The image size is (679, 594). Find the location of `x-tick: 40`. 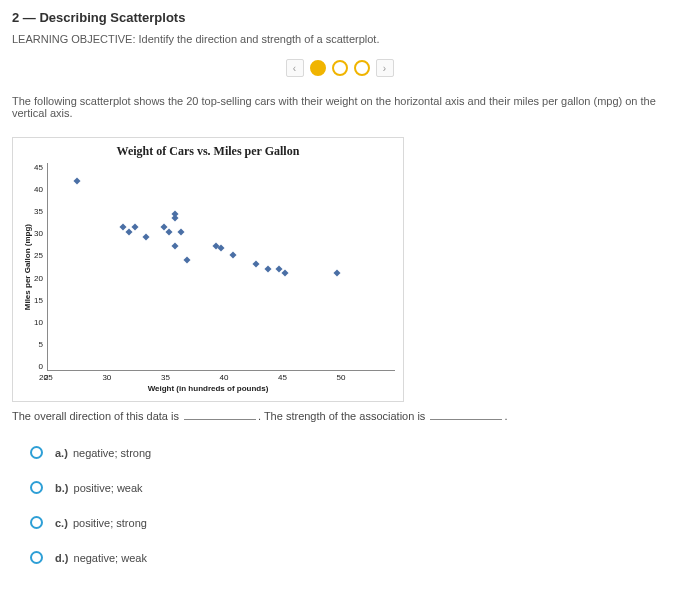

x-tick: 40 is located at coordinates (248, 378).